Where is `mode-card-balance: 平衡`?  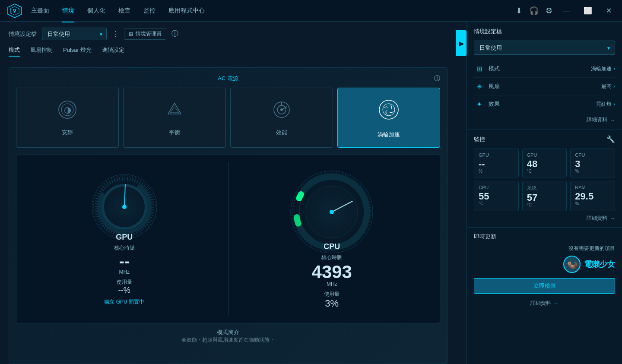 mode-card-balance: 平衡 is located at coordinates (175, 117).